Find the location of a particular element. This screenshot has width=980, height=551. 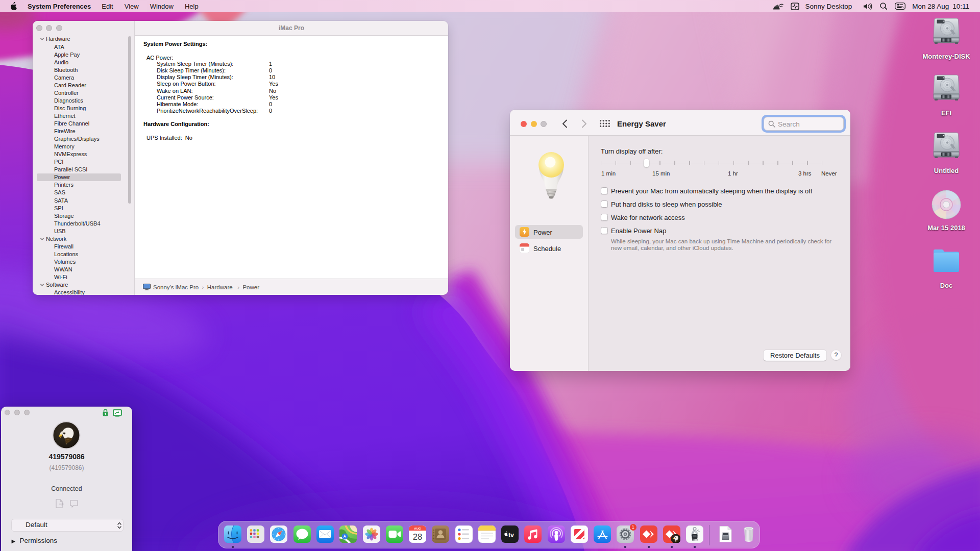

svg-text: AUG is located at coordinates (418, 529).